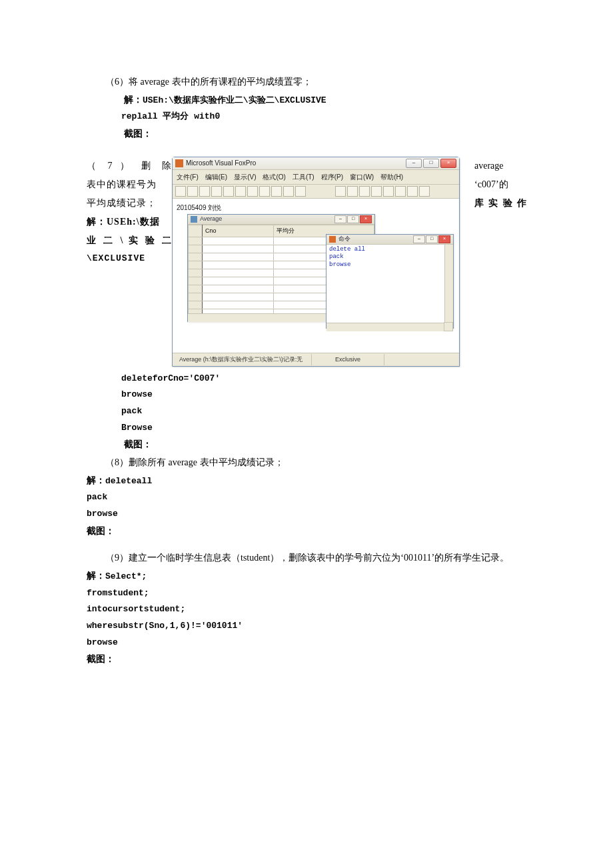  I want to click on vfp-statusbar: Average (h:\数据库实验作业二\实验二\)记录:无 Exclusive, so click(316, 359).